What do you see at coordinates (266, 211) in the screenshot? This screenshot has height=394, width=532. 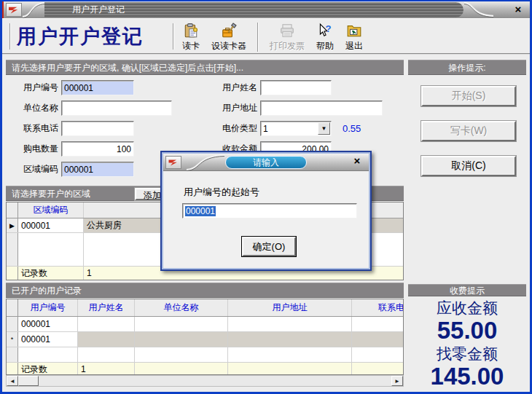 I see `input-dialog: 请输入 × 用户编号的起始号 000001 确定(O)` at bounding box center [266, 211].